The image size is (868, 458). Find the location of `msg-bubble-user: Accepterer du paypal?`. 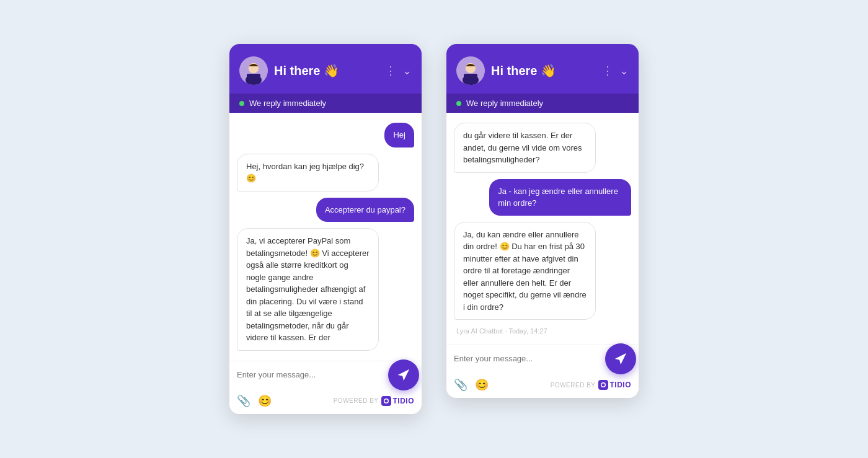

msg-bubble-user: Accepterer du paypal? is located at coordinates (365, 210).